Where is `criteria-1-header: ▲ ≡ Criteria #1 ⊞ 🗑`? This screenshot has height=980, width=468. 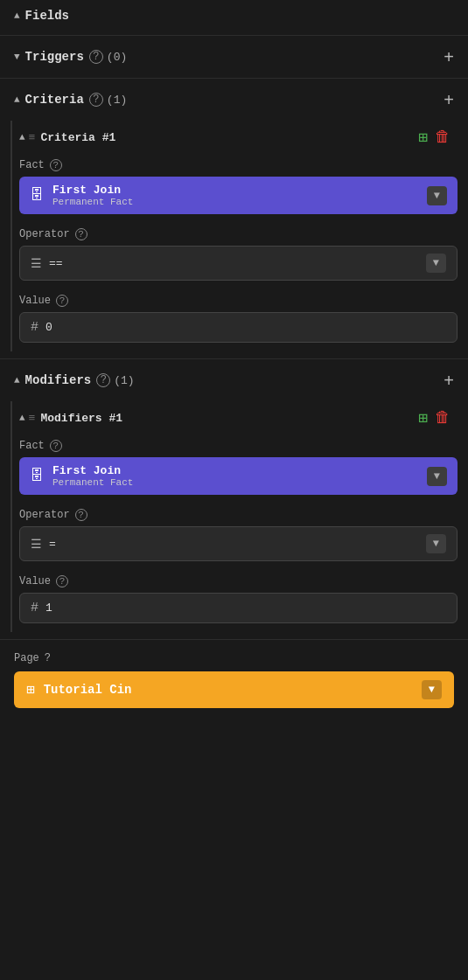
criteria-1-header: ▲ ≡ Criteria #1 ⊞ 🗑 is located at coordinates (238, 137).